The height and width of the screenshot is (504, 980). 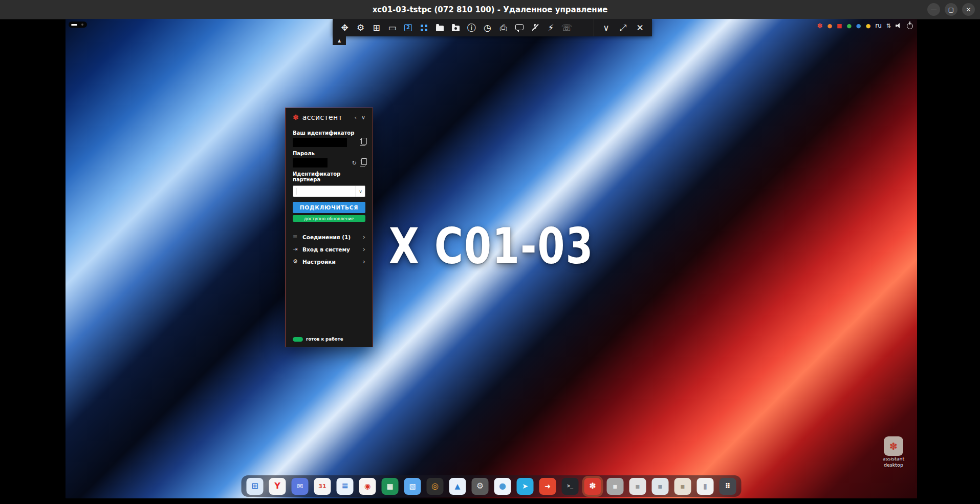 What do you see at coordinates (390, 486) in the screenshot?
I see `spreadsheet-icon: ▦` at bounding box center [390, 486].